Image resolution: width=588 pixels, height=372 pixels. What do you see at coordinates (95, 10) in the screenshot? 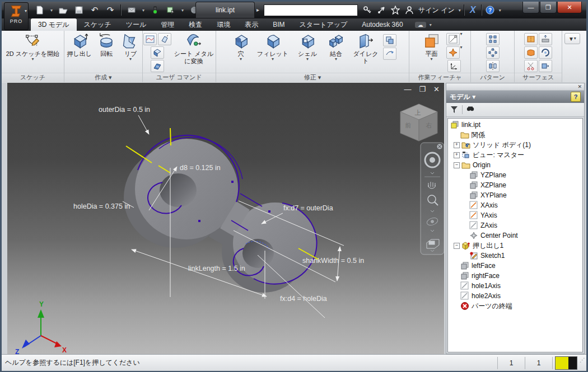
I see `undo-icon: ↶` at bounding box center [95, 10].